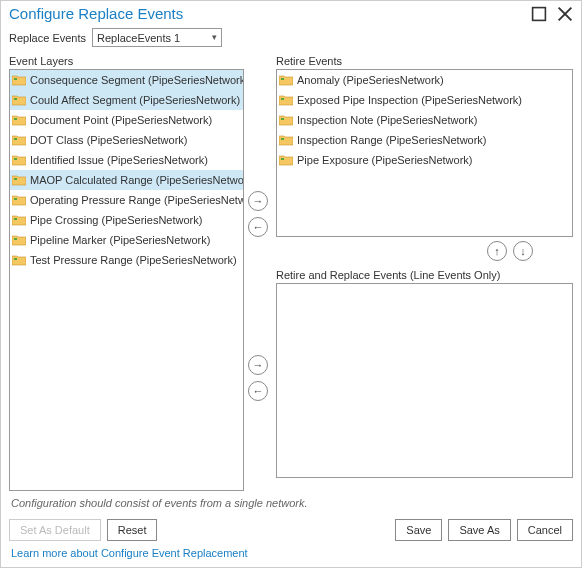  Describe the element at coordinates (479, 530) in the screenshot. I see `save-as-button: Save As` at that location.